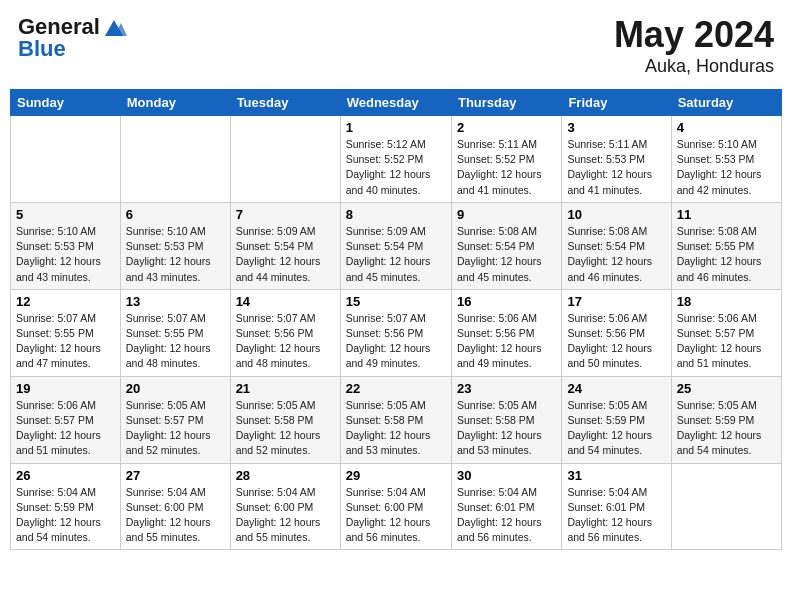  Describe the element at coordinates (396, 103) in the screenshot. I see `weekday-header-wednesday: Wednesday` at that location.